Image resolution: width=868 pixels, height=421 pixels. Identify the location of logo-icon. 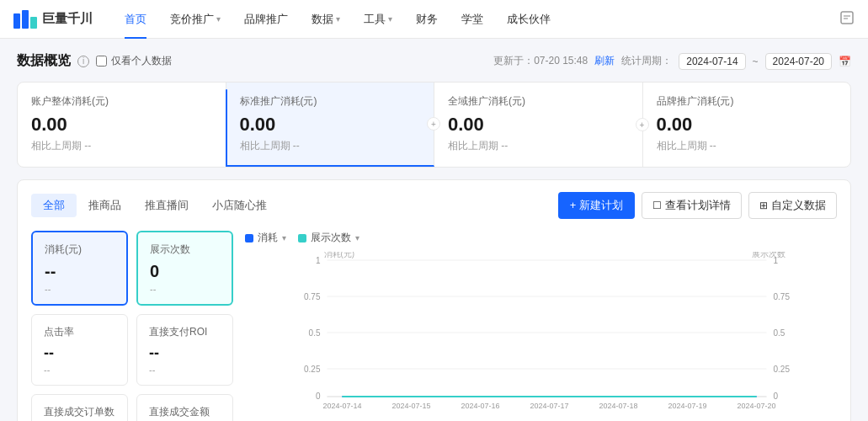
(25, 19).